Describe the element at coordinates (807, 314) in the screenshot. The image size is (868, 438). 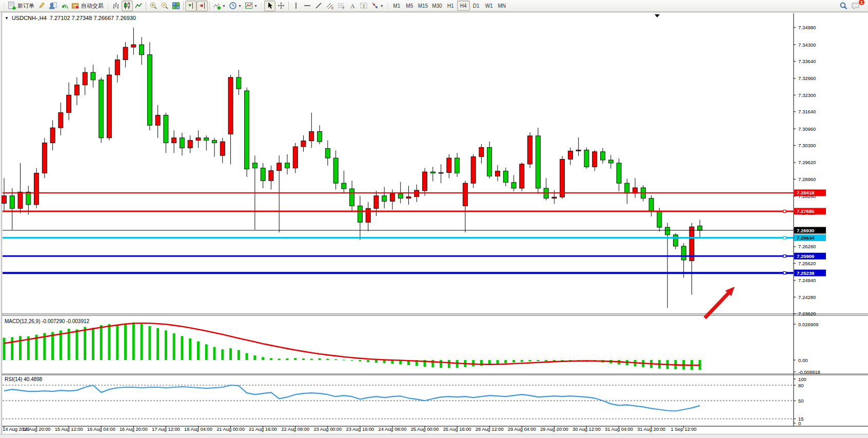
I see `price-tick-label: 7.23620` at that location.